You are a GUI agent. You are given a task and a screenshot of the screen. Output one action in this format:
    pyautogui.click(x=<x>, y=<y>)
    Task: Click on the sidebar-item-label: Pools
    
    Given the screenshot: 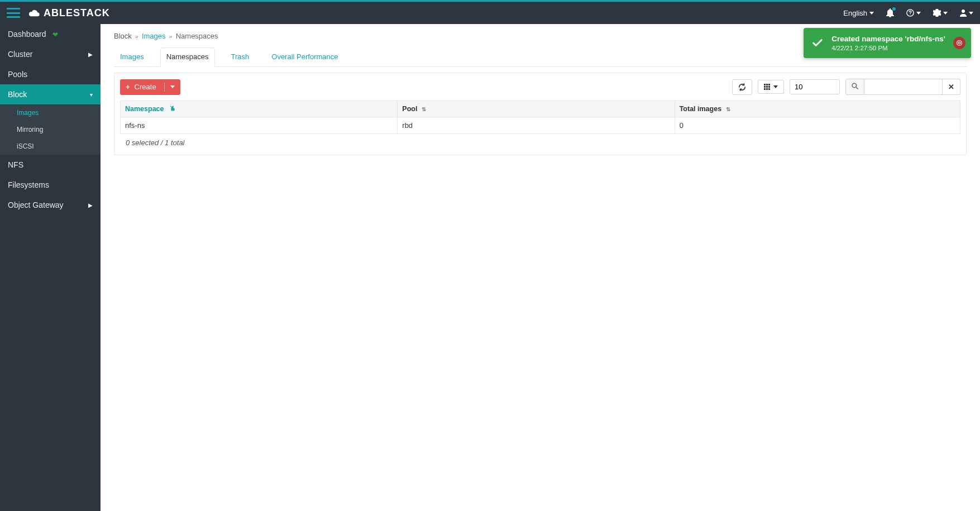 What is the action you would take?
    pyautogui.click(x=18, y=74)
    